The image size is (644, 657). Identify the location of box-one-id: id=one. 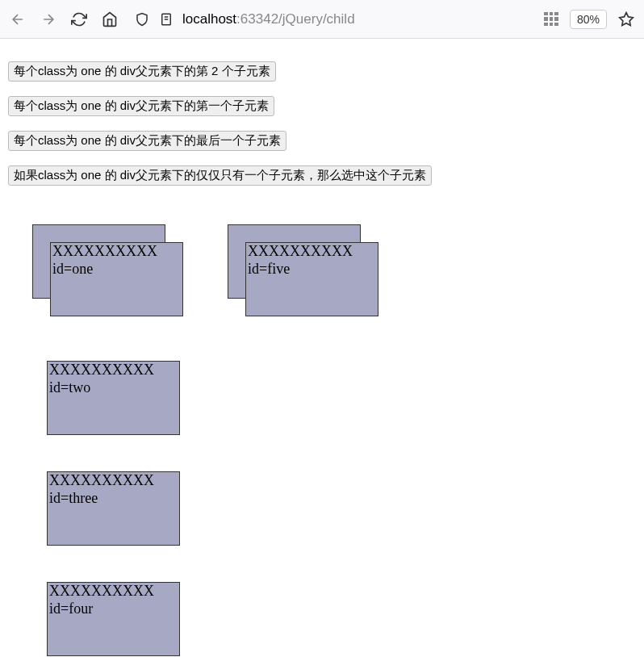
(116, 270).